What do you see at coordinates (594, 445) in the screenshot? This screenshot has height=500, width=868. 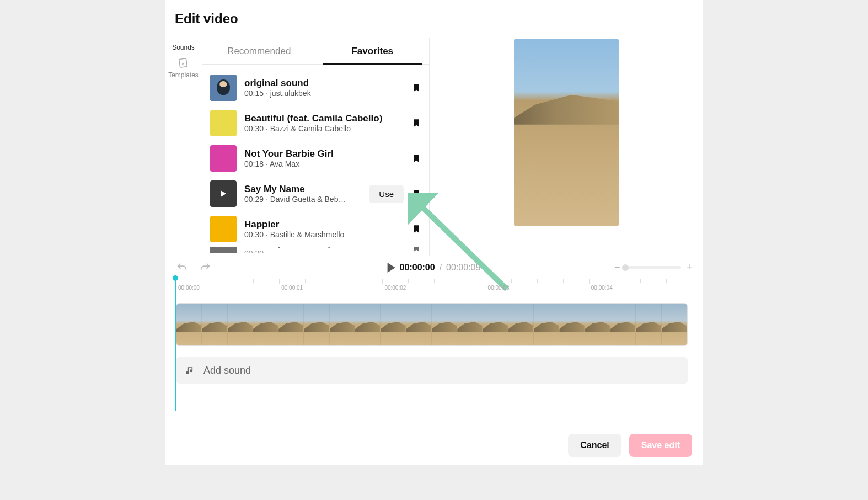 I see `cancel-button: Cancel` at bounding box center [594, 445].